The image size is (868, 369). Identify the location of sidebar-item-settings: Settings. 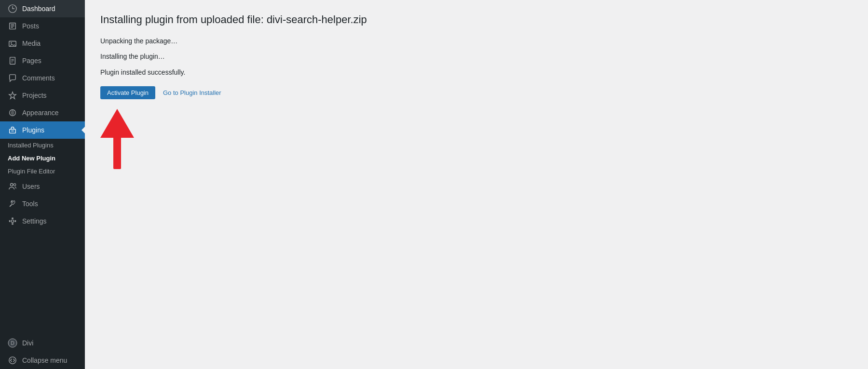
(42, 221).